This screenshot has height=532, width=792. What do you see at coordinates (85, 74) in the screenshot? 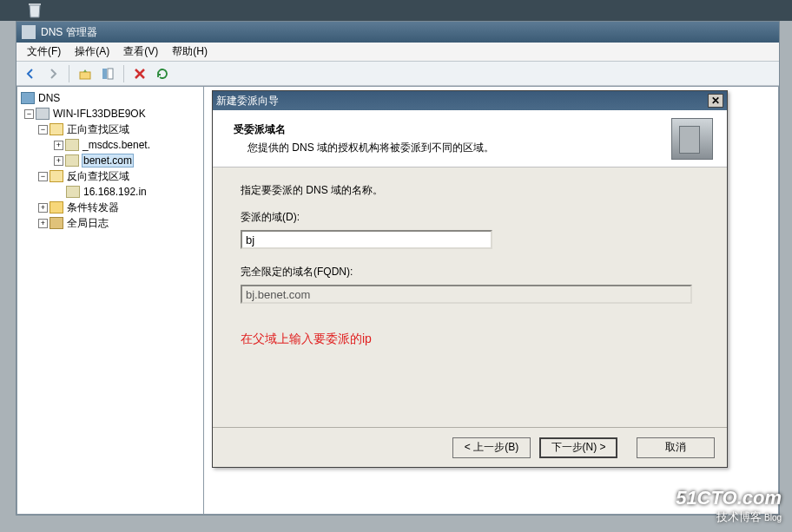
I see `up-button` at bounding box center [85, 74].